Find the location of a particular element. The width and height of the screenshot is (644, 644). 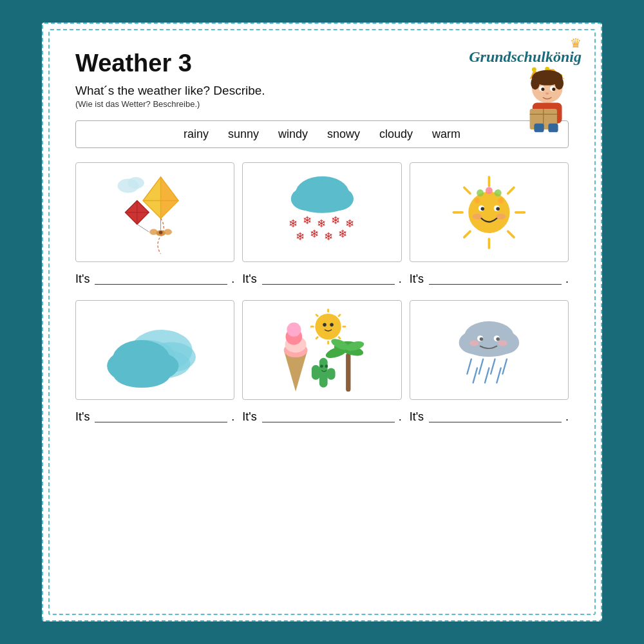

kite-illustration is located at coordinates (155, 213).